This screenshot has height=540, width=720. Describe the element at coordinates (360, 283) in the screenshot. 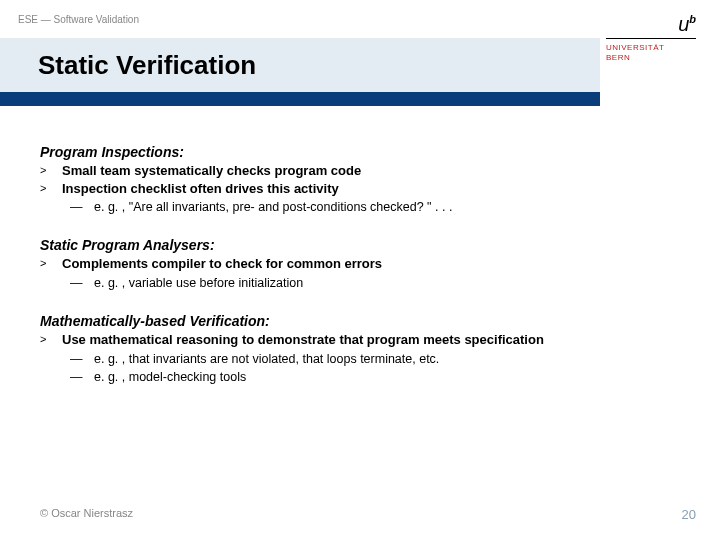

I see `sub-row: — e. g. , variable use before initializa…` at that location.